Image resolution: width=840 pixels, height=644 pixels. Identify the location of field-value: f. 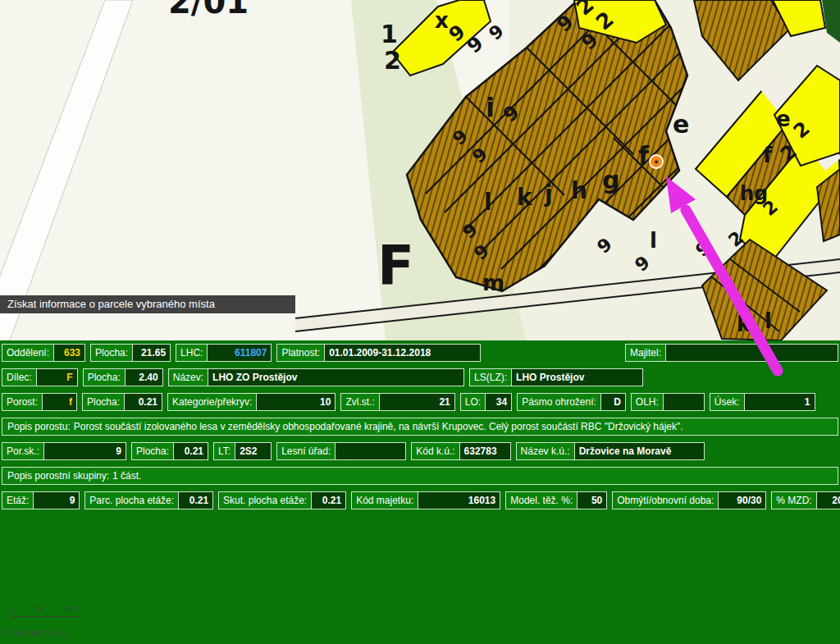
(59, 402).